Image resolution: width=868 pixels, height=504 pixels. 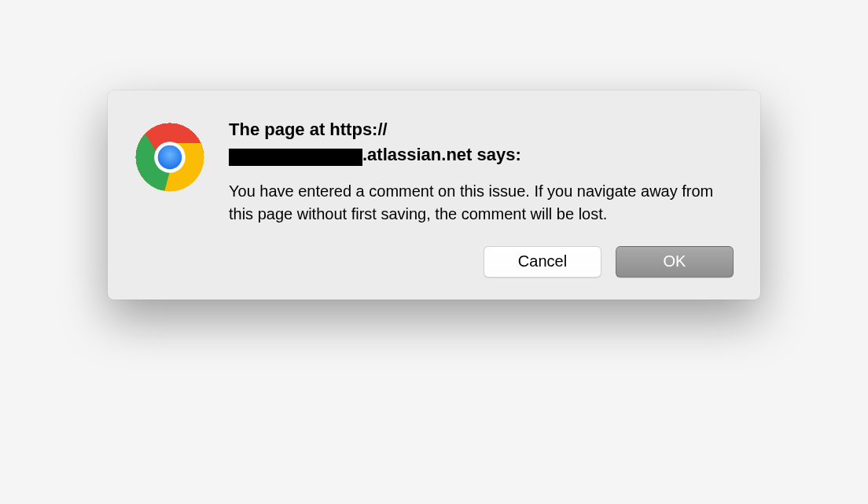 I want to click on dialog-title: The page at https:// .atlassian.net says…, so click(x=481, y=142).